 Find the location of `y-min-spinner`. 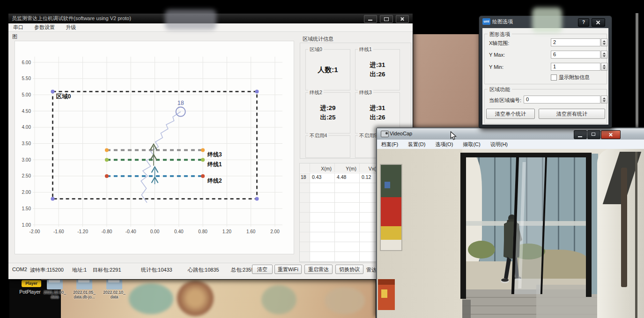

y-min-spinner is located at coordinates (604, 67).